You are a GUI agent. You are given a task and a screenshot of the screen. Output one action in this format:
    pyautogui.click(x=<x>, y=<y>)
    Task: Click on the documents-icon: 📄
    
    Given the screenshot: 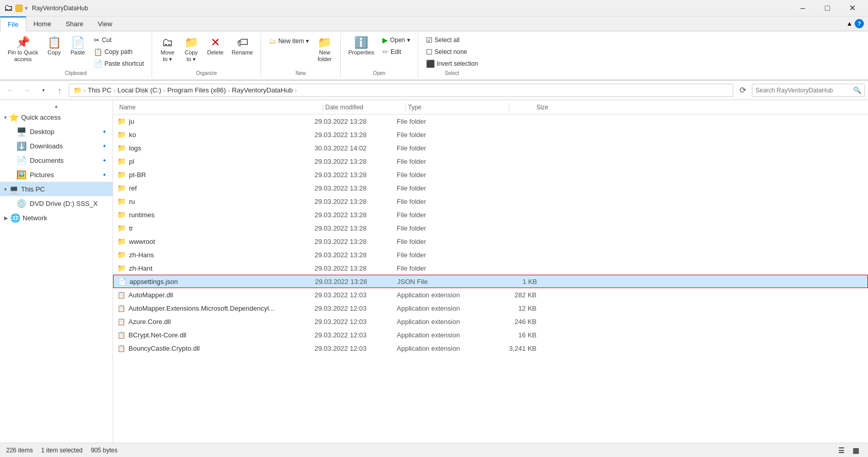 What is the action you would take?
    pyautogui.click(x=22, y=160)
    